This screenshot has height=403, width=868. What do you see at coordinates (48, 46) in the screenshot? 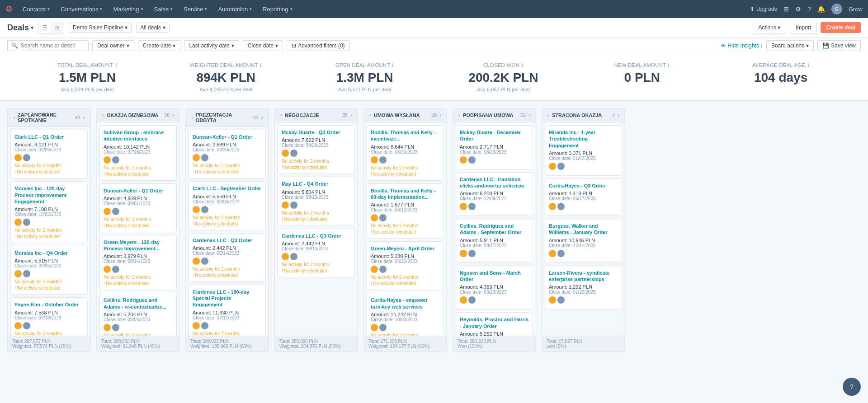
I see `search-input` at bounding box center [48, 46].